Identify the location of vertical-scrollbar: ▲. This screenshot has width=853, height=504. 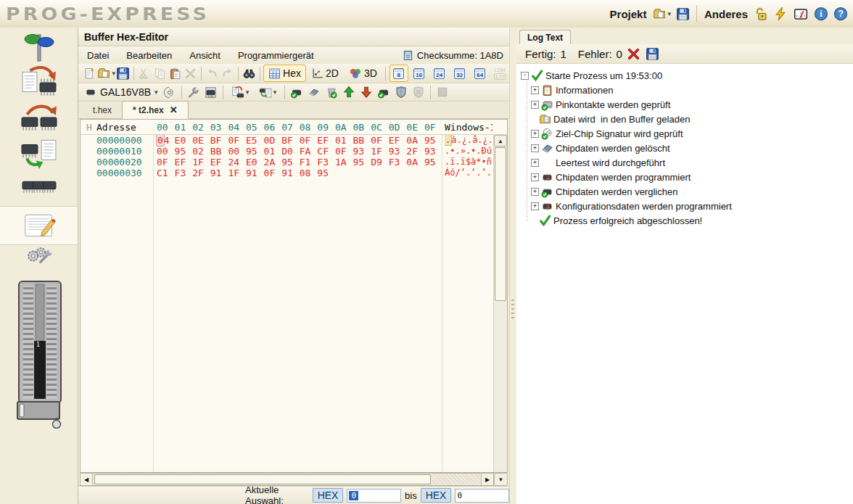
(500, 303).